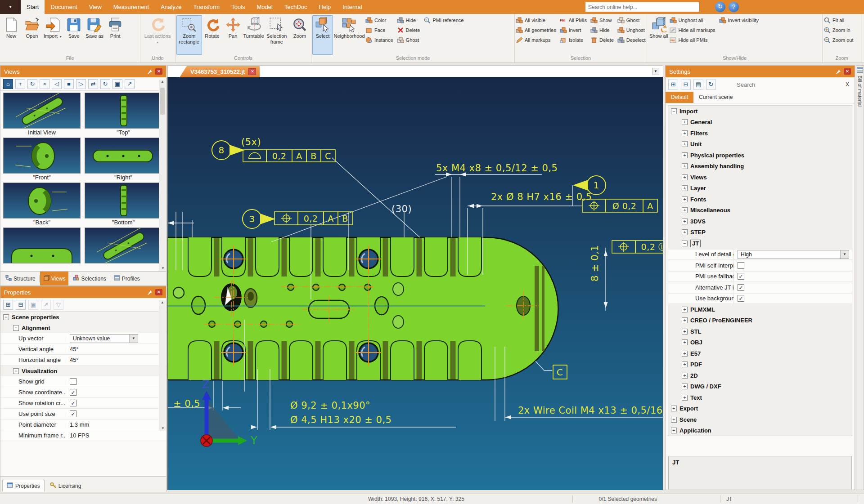  Describe the element at coordinates (254, 35) in the screenshot. I see `turntable-button: Turntable` at that location.